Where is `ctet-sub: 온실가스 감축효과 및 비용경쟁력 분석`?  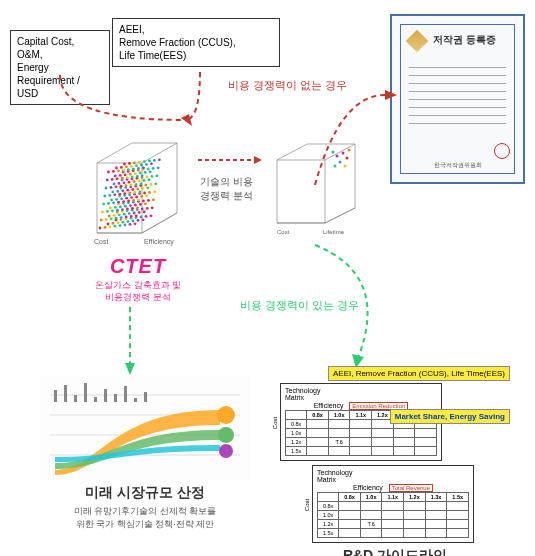 ctet-sub: 온실가스 감축효과 및 비용경쟁력 분석 is located at coordinates (138, 292).